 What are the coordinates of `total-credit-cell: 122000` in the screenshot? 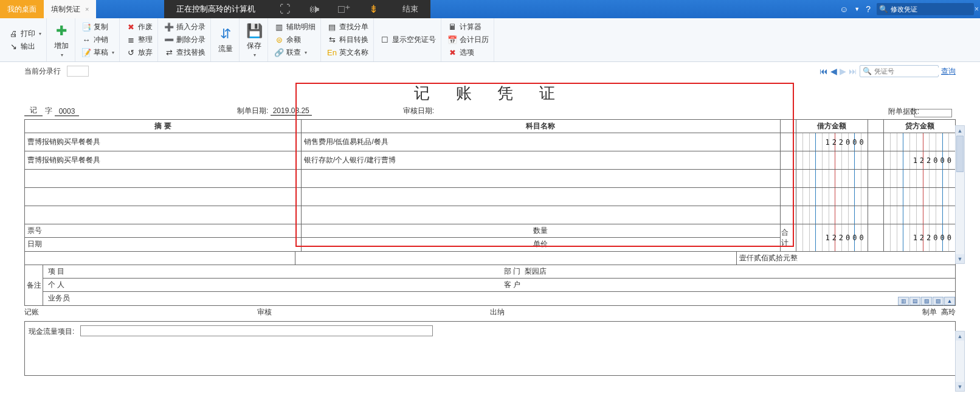 It's located at (920, 238).